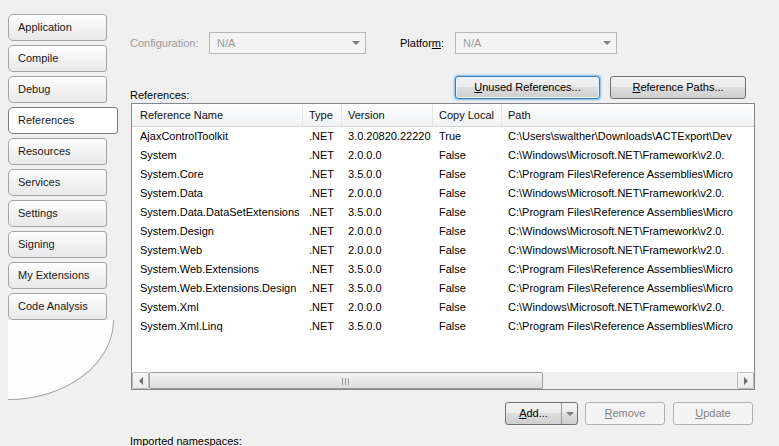 Image resolution: width=779 pixels, height=446 pixels. I want to click on sidebar-tab-my-extensions: My Extensions, so click(58, 276).